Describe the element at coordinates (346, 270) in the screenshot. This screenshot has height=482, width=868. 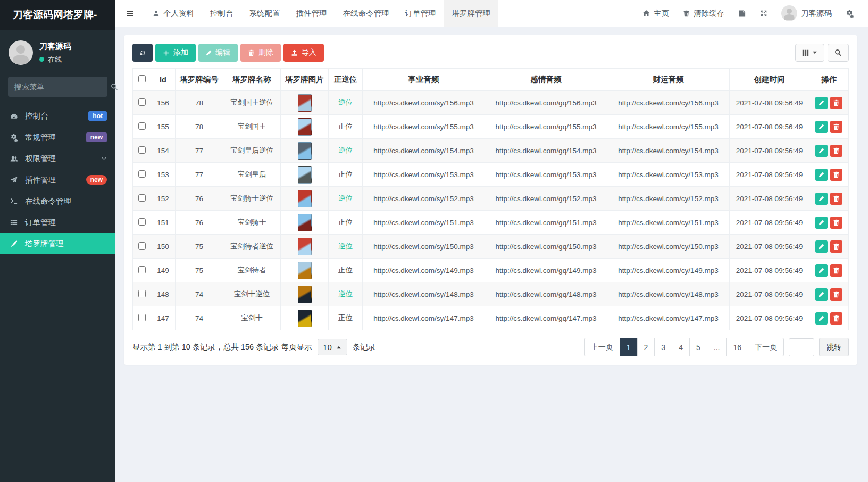
I see `cell-direction: 正位` at that location.